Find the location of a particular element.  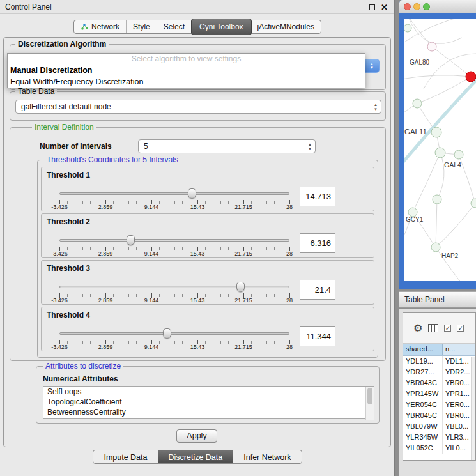

attributes-to-discretize-group: Attributes to discretize Numerical Attri… is located at coordinates (208, 395).